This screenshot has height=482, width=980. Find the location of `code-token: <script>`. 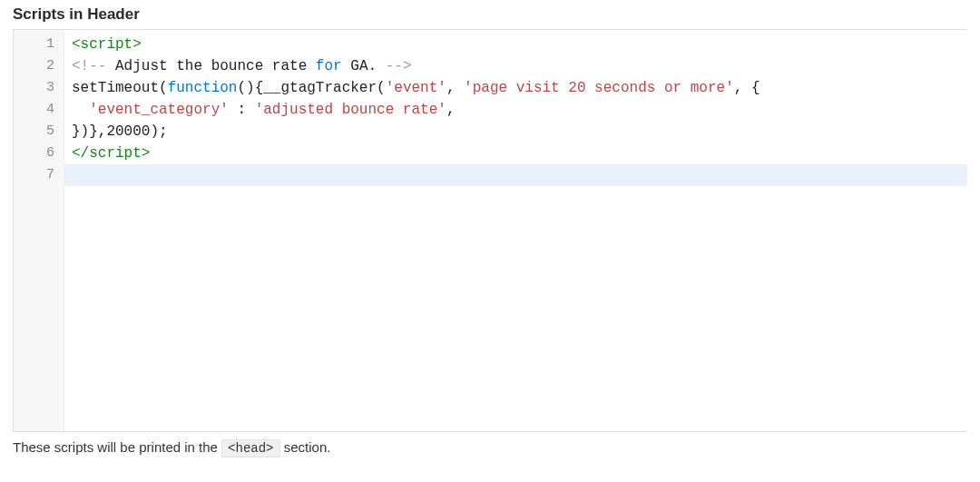

code-token: <script> is located at coordinates (107, 44).